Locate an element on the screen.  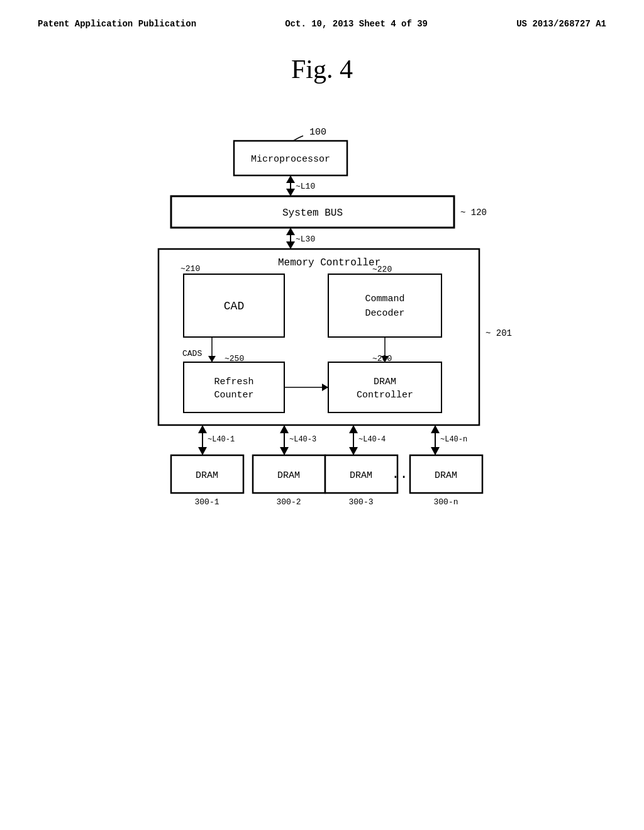
ref-250: ~250 is located at coordinates (234, 358).